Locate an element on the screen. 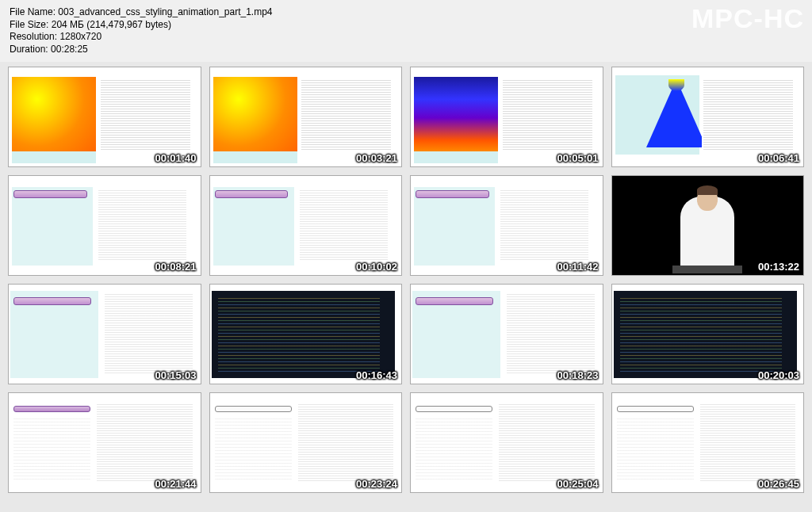  thumbnail: 00:01:40 is located at coordinates (105, 117).